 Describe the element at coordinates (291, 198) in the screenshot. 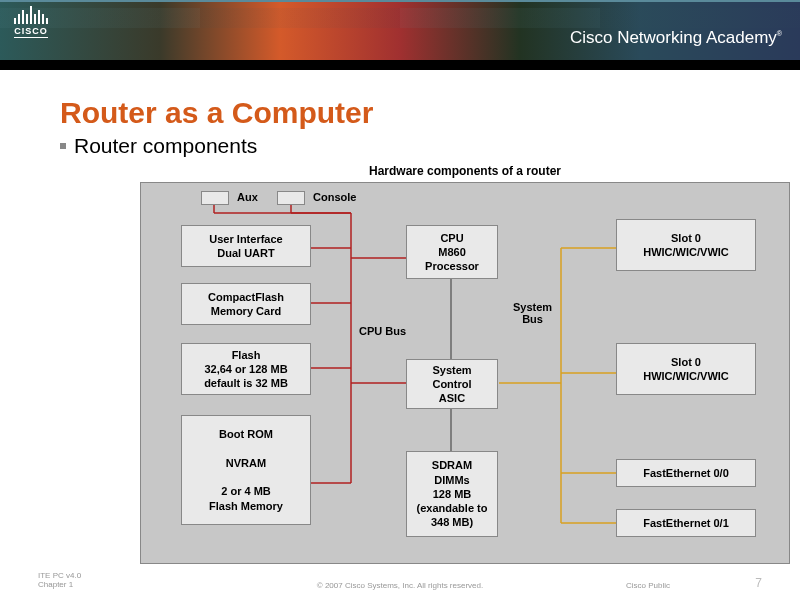

I see `console-port` at that location.